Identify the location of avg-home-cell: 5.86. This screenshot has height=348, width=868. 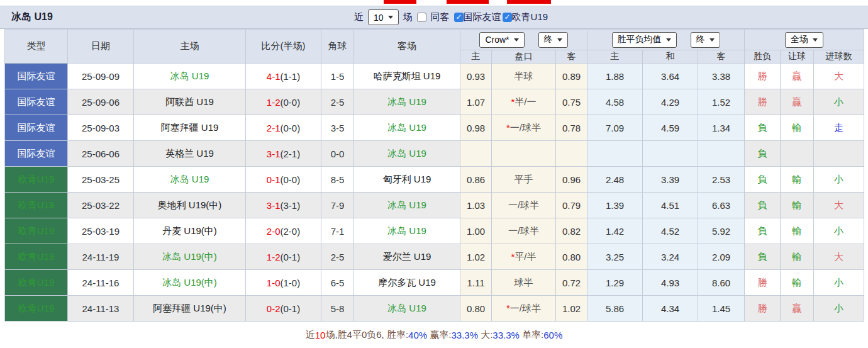
(615, 308).